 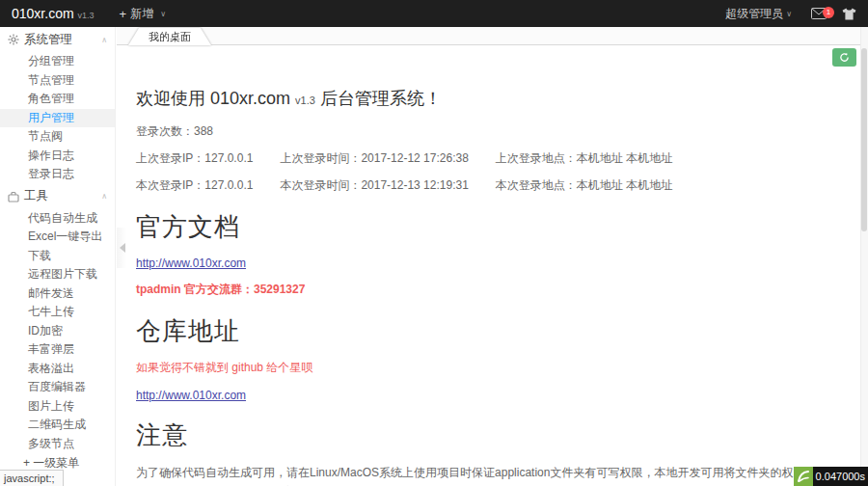 What do you see at coordinates (58, 256) in the screenshot?
I see `sidebar-item-download: 下载` at bounding box center [58, 256].